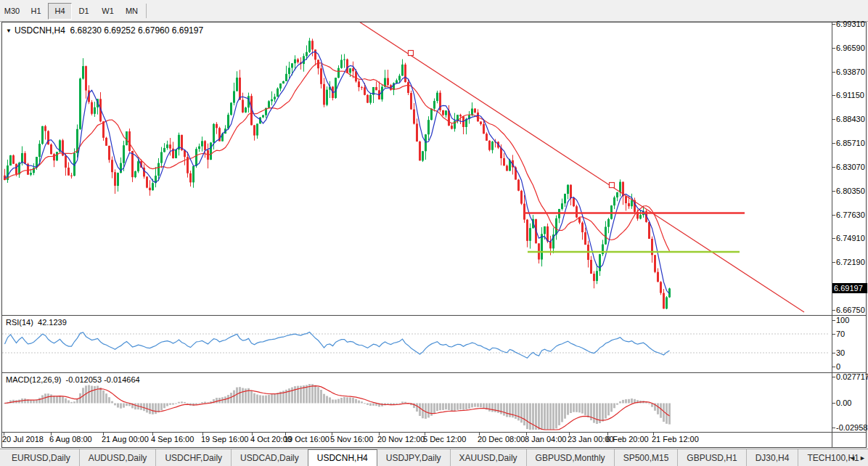  I want to click on tab-xauusd-daily: XAUUSD,Daily, so click(488, 457).